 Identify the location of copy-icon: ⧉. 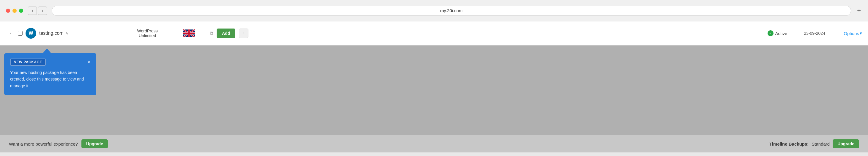
(212, 33).